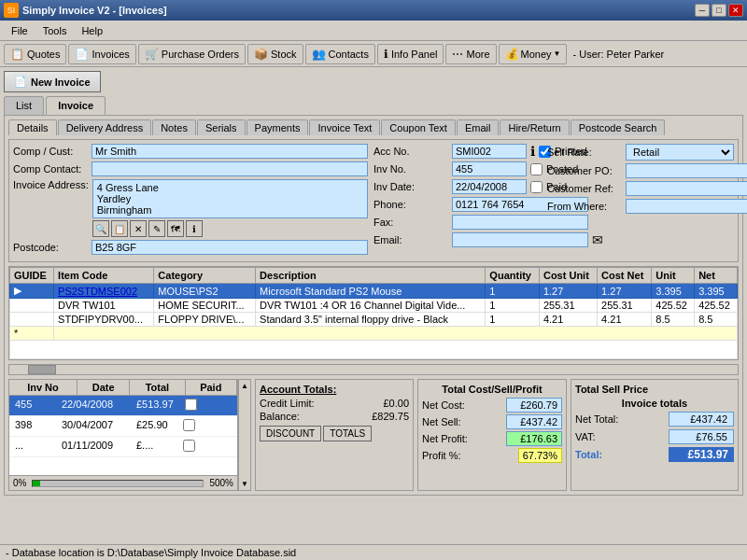 Image resolution: width=747 pixels, height=560 pixels. Describe the element at coordinates (76, 105) in the screenshot. I see `tab-invoice: Invoice` at that location.